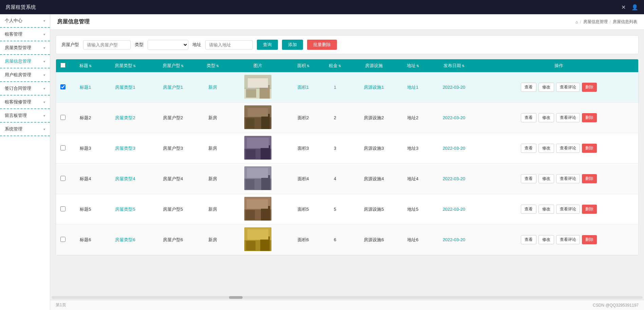  What do you see at coordinates (25, 21) in the screenshot?
I see `sidebar-item-personal: 个人中心 ▾` at bounding box center [25, 21].